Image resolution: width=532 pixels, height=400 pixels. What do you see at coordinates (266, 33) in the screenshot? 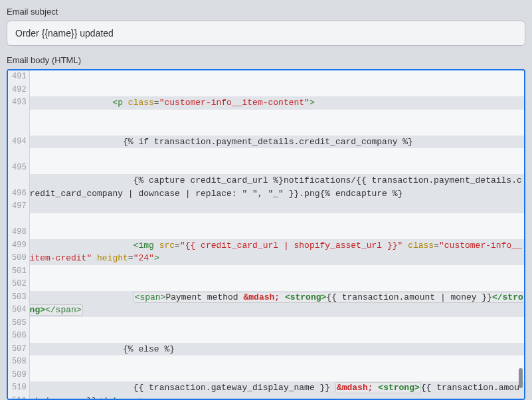
I see `email-subject-input` at bounding box center [266, 33].